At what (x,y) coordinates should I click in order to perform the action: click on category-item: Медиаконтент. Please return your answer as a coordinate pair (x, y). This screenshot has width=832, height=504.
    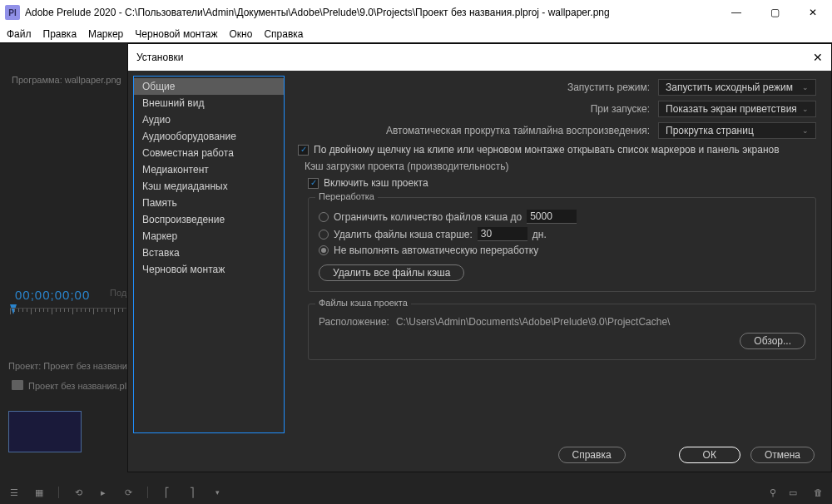
    Looking at the image, I should click on (209, 170).